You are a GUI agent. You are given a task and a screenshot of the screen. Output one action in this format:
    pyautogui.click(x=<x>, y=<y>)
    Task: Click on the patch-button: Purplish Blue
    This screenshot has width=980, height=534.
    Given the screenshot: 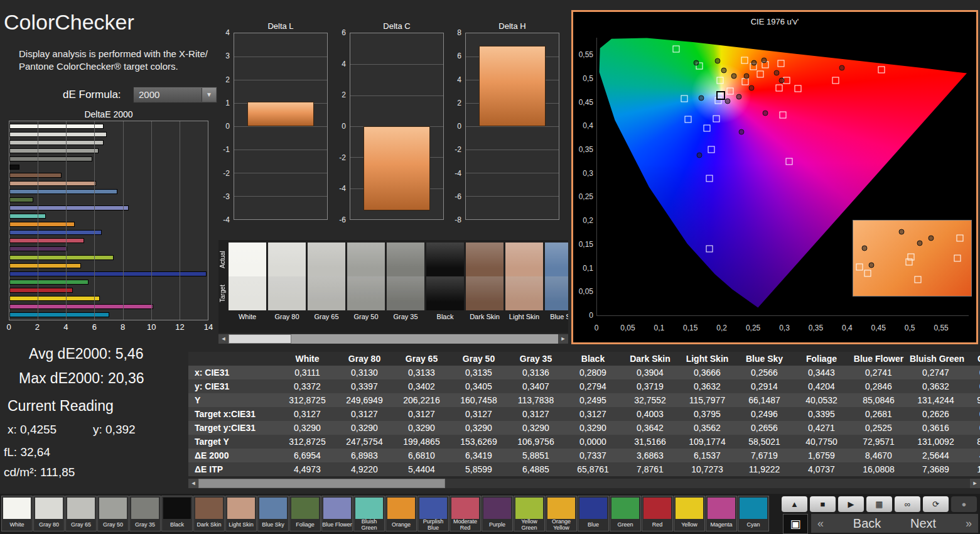 What is the action you would take?
    pyautogui.click(x=433, y=514)
    